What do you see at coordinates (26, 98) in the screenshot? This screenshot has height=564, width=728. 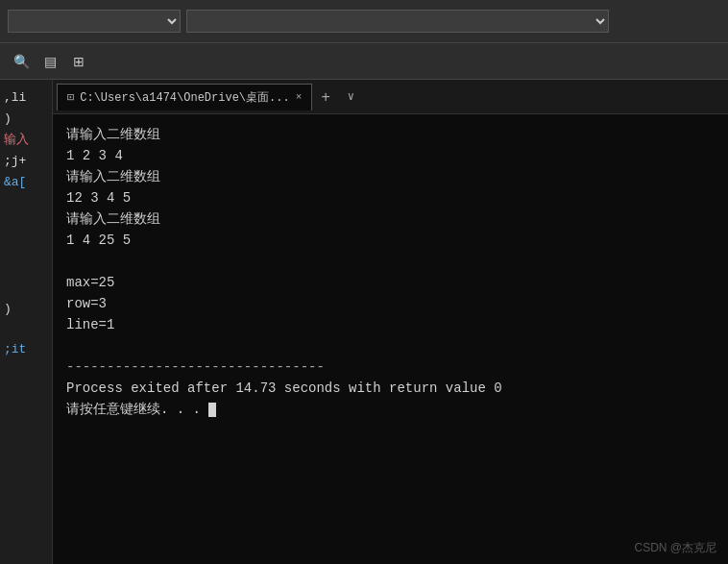 I see `code-line-1: ,li` at bounding box center [26, 98].